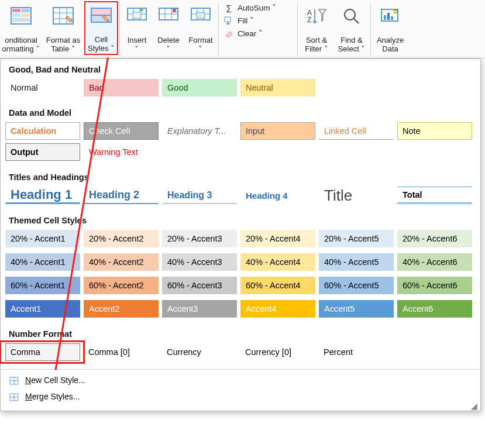 The image size is (485, 448). I want to click on resize-grip-icon: ◢, so click(475, 405).